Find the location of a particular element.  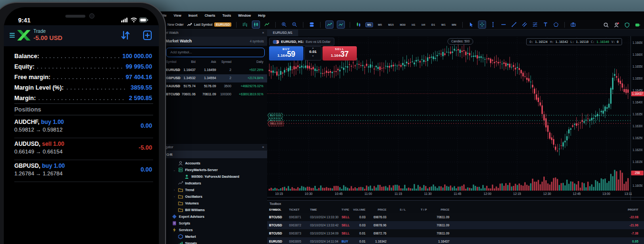

candles-chart-icon is located at coordinates (256, 25).